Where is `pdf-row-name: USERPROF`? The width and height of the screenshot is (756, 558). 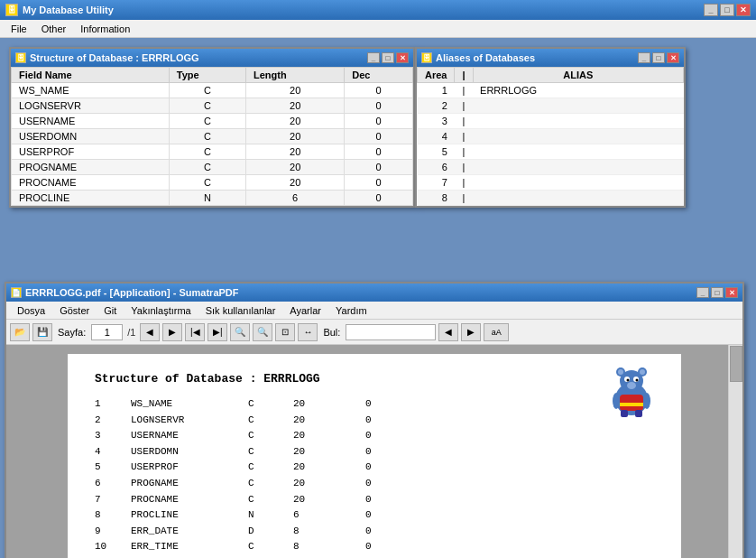 pdf-row-name: USERPROF is located at coordinates (189, 468).